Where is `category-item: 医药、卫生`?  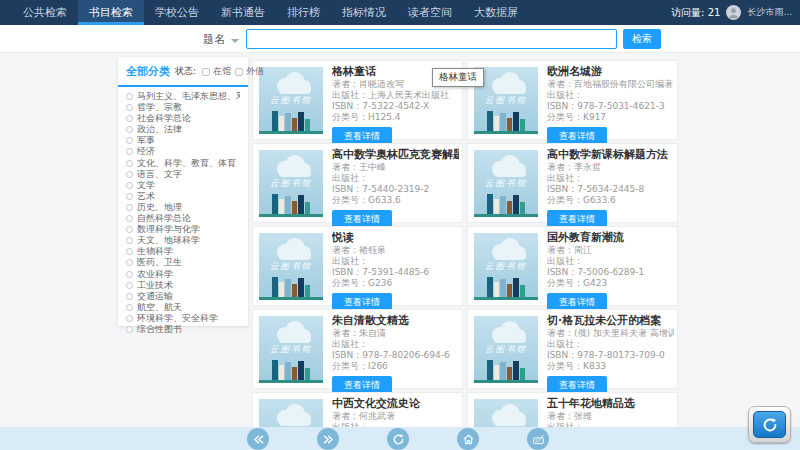
category-item: 医药、卫生 is located at coordinates (183, 262).